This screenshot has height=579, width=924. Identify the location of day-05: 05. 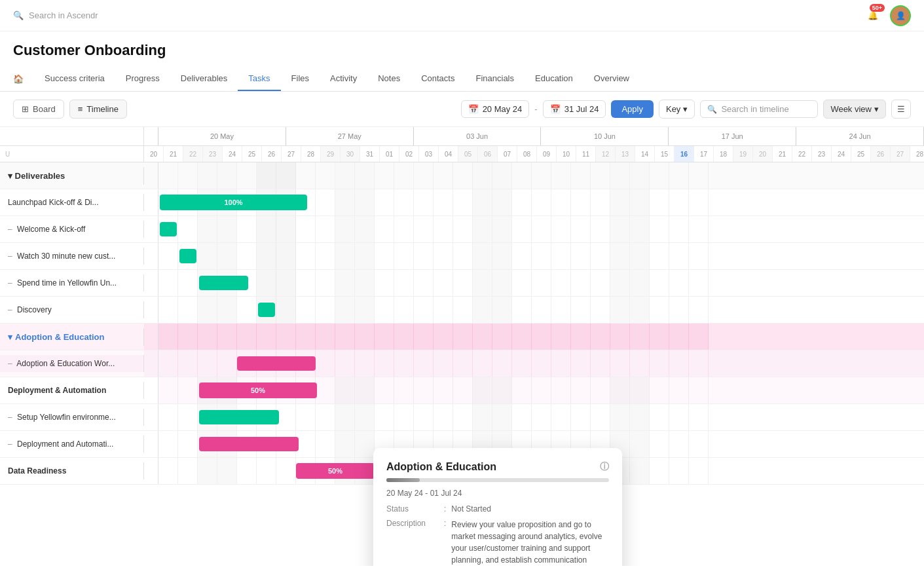
(468, 154).